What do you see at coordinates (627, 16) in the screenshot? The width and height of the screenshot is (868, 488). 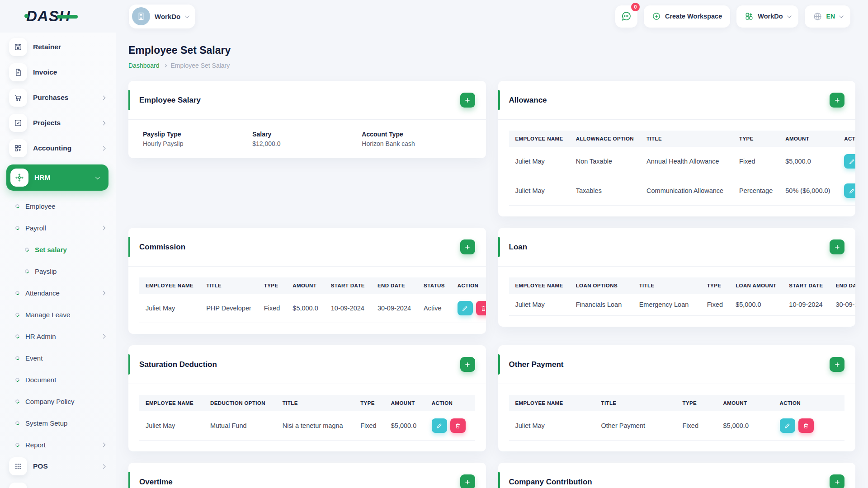 I see `messages-button: 0` at bounding box center [627, 16].